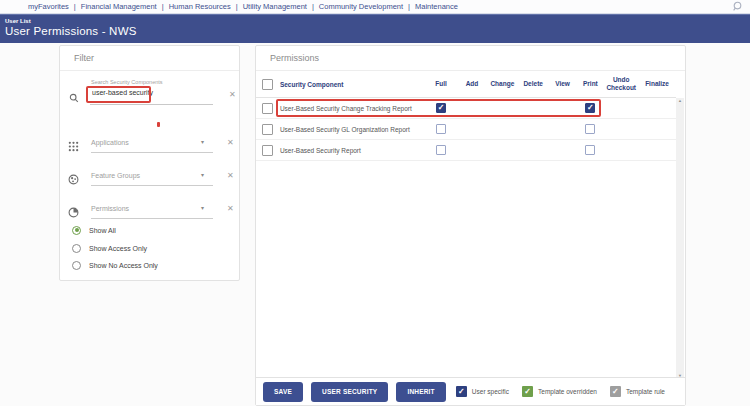 The width and height of the screenshot is (750, 406). Describe the element at coordinates (232, 95) in the screenshot. I see `search-clear-icon: ✕` at that location.